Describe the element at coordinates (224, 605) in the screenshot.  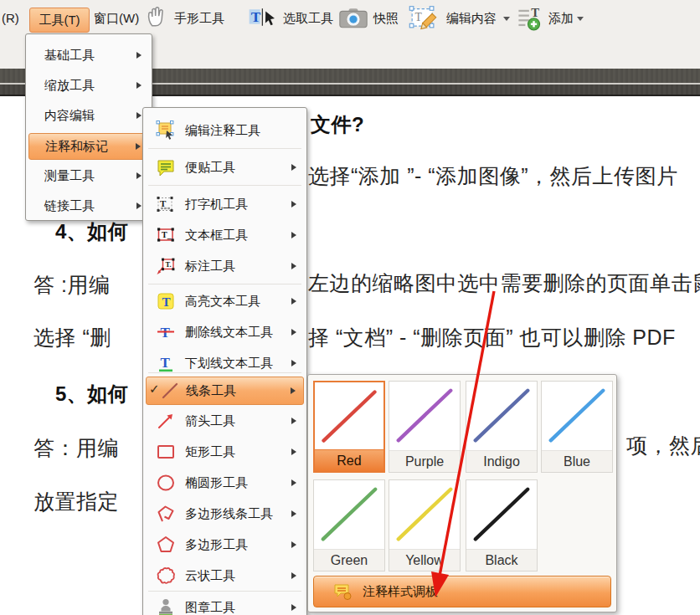
I see `menu-item-stamp-tool: 图章工具` at that location.